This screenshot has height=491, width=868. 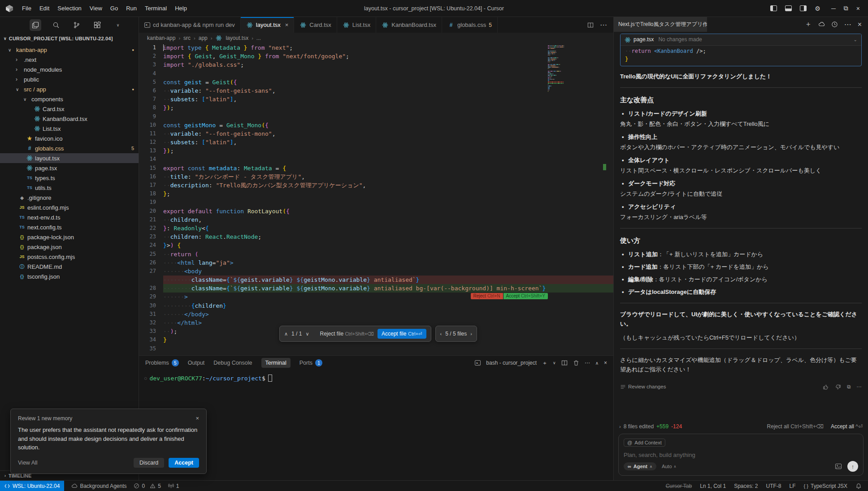 What do you see at coordinates (376, 99) in the screenshot?
I see `code-line: 7··subsets: ["latin"],` at bounding box center [376, 99].